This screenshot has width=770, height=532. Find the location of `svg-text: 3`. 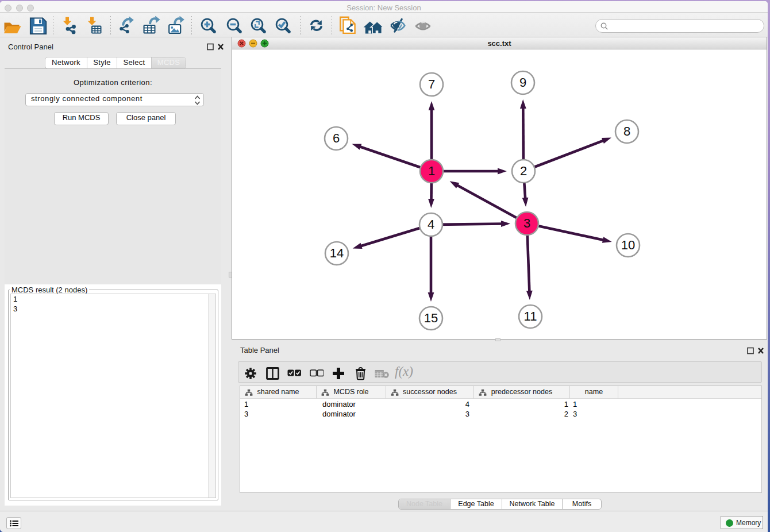

svg-text: 3 is located at coordinates (527, 223).